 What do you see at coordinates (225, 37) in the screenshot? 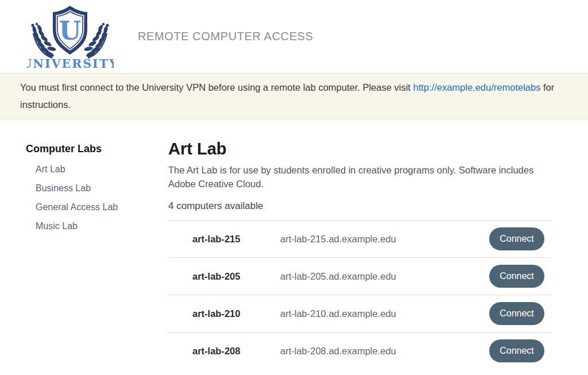
I see `page-title: REMOTE COMPUTER ACCESS` at bounding box center [225, 37].